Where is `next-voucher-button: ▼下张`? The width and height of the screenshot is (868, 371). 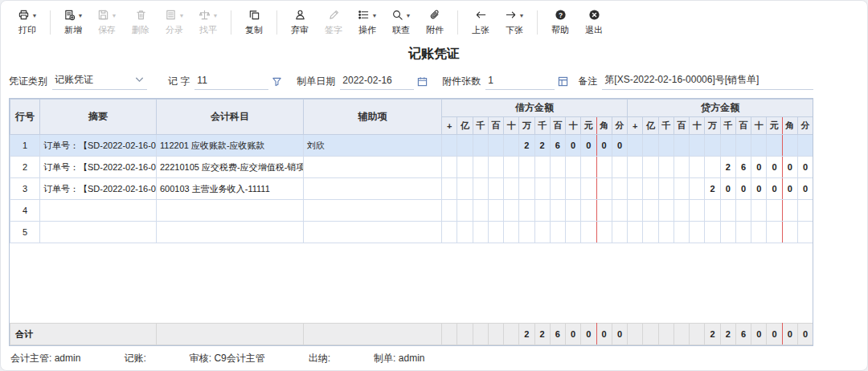
next-voucher-button: ▼下张 is located at coordinates (514, 22).